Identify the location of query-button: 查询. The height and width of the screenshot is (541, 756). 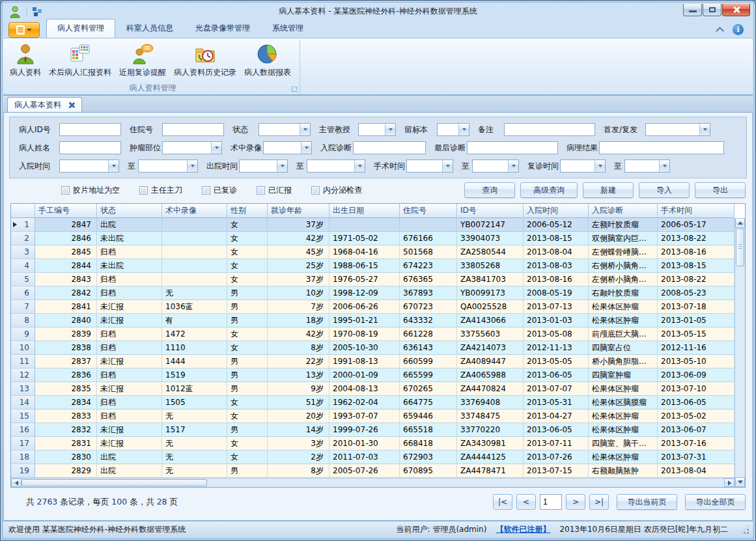
(490, 190).